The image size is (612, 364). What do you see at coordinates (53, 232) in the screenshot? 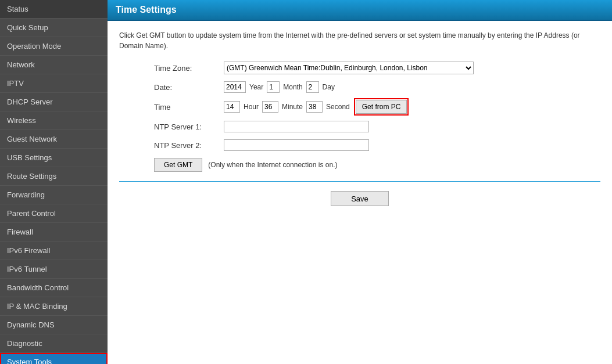
I see `sidebar-item-firewall: Firewall` at bounding box center [53, 232].